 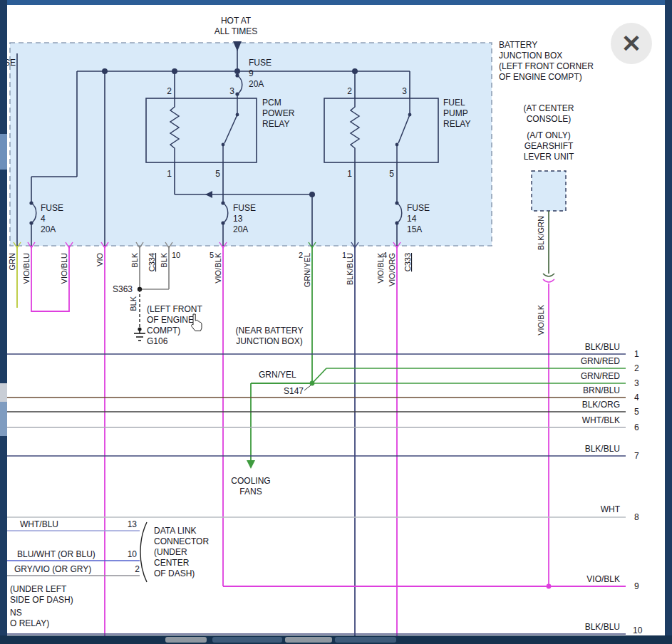 What do you see at coordinates (637, 427) in the screenshot?
I see `pin6-number: 6` at bounding box center [637, 427].